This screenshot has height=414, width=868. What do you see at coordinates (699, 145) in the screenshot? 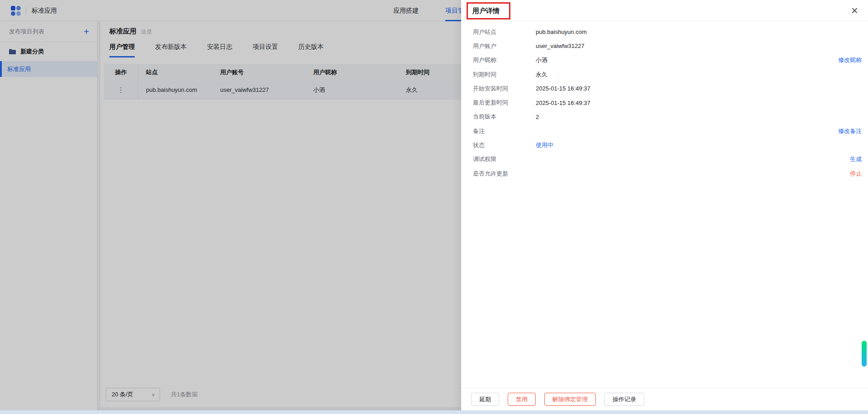
I see `status-badge: 使用中` at bounding box center [699, 145].